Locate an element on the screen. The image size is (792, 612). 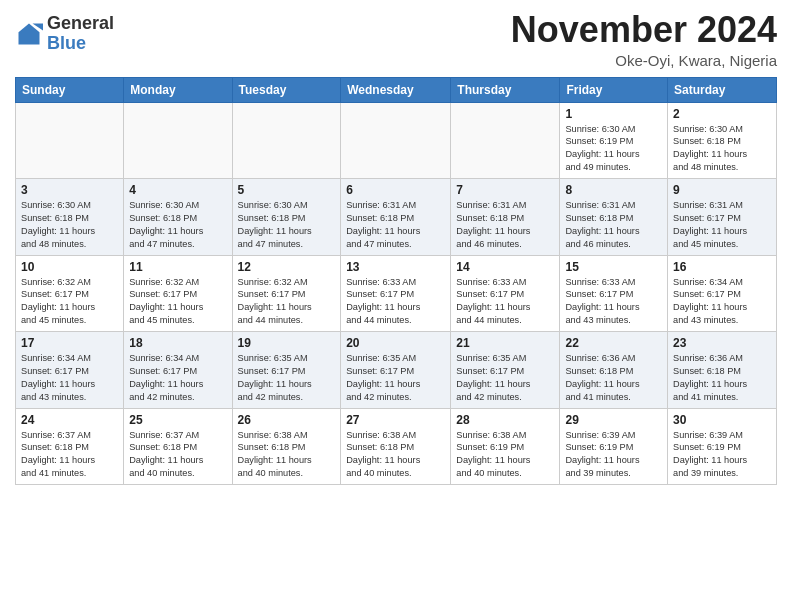
day-info: Sunrise: 6:37 AM Sunset: 6:18 PM Dayligh… is located at coordinates (70, 455).